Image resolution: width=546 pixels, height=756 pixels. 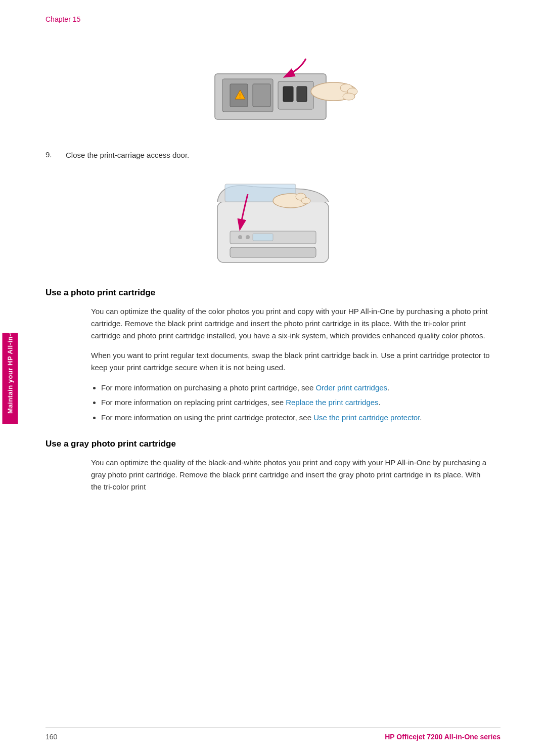 What do you see at coordinates (421, 418) in the screenshot?
I see `bullet3-suffix: .` at bounding box center [421, 418].